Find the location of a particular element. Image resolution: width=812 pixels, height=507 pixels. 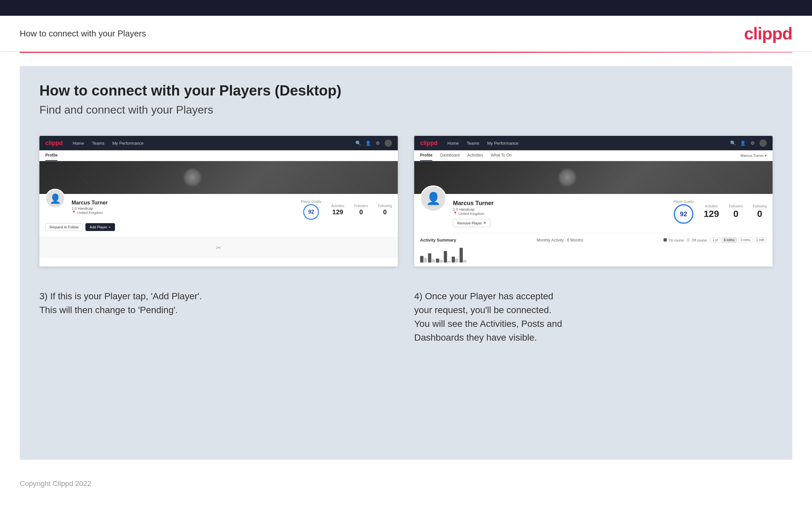

header: How to connect with your Players clippd is located at coordinates (406, 34).